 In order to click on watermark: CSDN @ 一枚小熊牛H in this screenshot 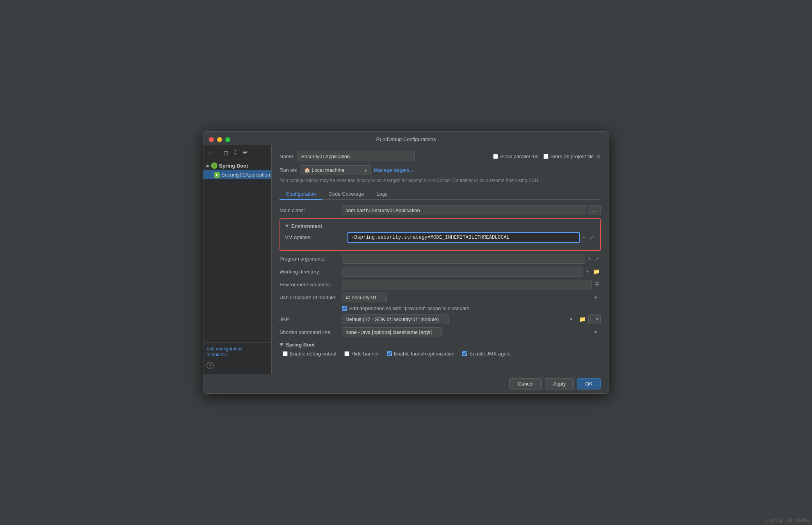, I will do `click(787, 520)`.